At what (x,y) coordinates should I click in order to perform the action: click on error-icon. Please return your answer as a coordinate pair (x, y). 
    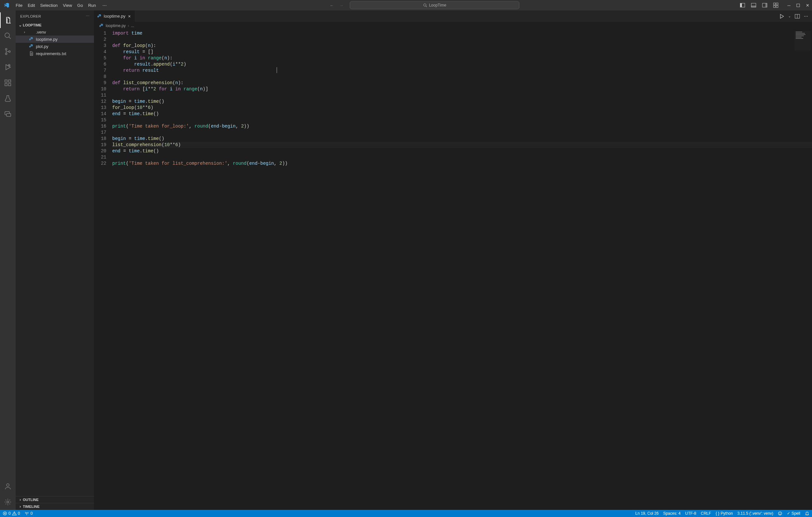
    Looking at the image, I should click on (5, 513).